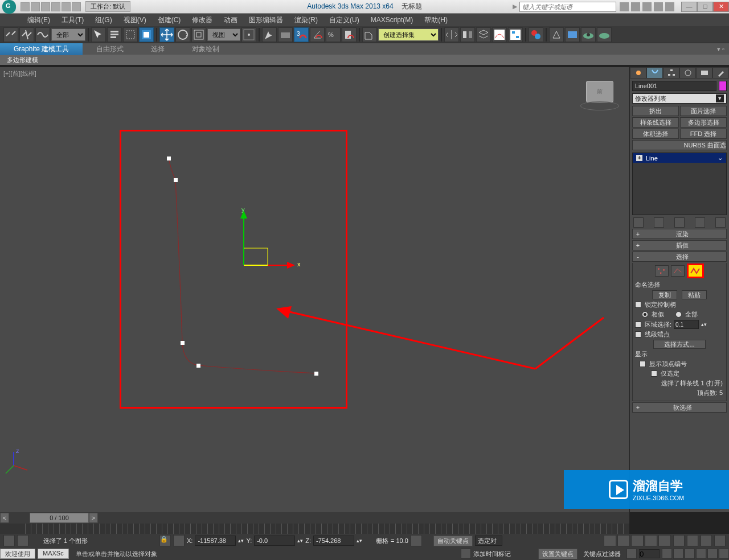 The width and height of the screenshot is (729, 560). Describe the element at coordinates (724, 554) in the screenshot. I see `maximize-viewport-icon` at that location.